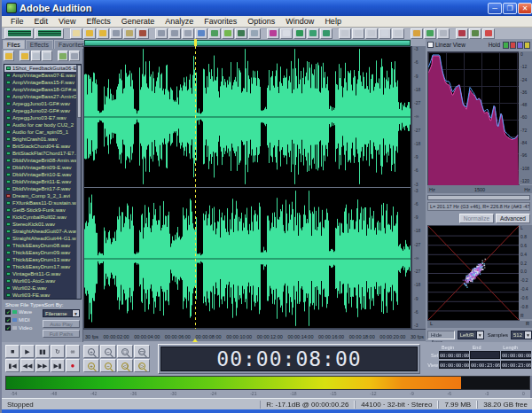 The image size is (532, 413). Describe the element at coordinates (516, 365) in the screenshot. I see `view-length-field: 00:00:23:06` at that location.